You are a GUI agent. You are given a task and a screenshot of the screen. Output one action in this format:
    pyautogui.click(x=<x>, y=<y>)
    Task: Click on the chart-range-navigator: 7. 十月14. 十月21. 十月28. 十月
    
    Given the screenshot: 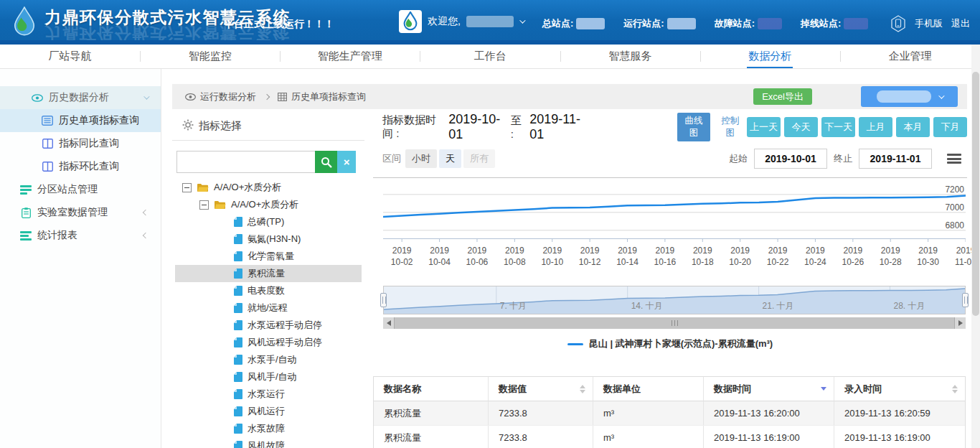 What is the action you would take?
    pyautogui.click(x=674, y=300)
    